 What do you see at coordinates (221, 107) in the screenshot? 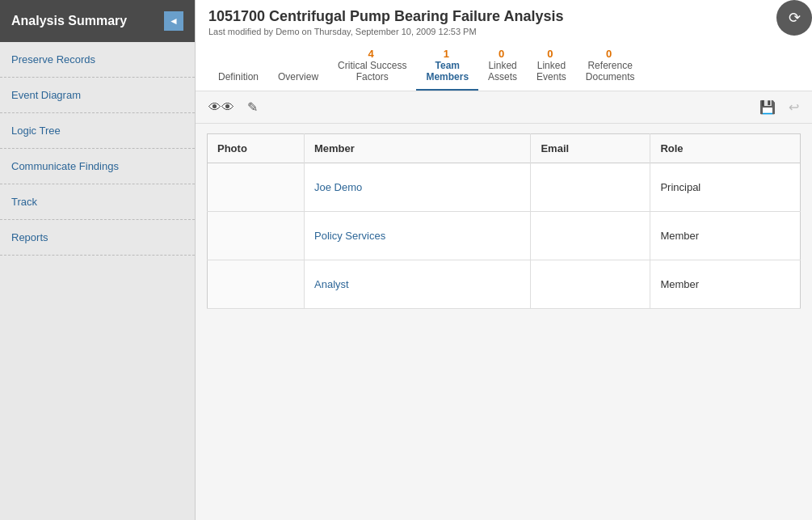
I see `binoculars-button: 👁👁` at bounding box center [221, 107].